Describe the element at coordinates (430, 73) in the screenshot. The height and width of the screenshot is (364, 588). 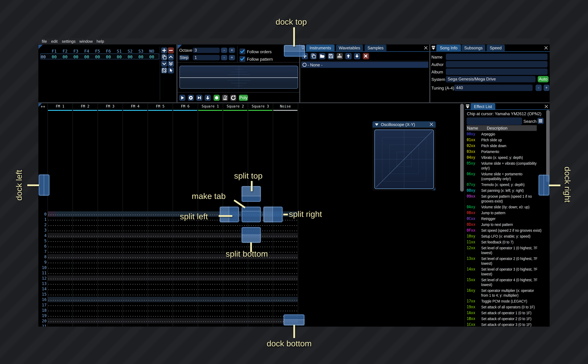
I see `splitter-instruments-songinfo` at that location.